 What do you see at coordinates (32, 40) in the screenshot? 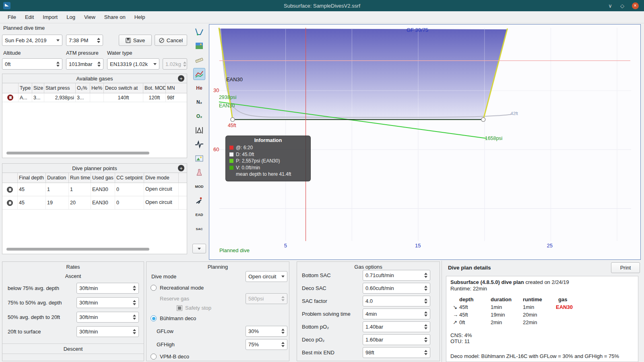
I see `dive-date-combobox: Sun Feb 24, 2019` at bounding box center [32, 40].